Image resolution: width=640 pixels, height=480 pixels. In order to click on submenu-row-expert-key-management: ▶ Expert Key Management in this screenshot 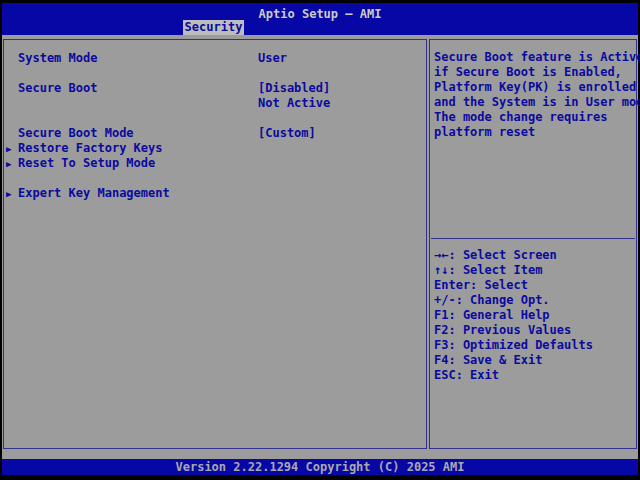, I will do `click(215, 194)`.